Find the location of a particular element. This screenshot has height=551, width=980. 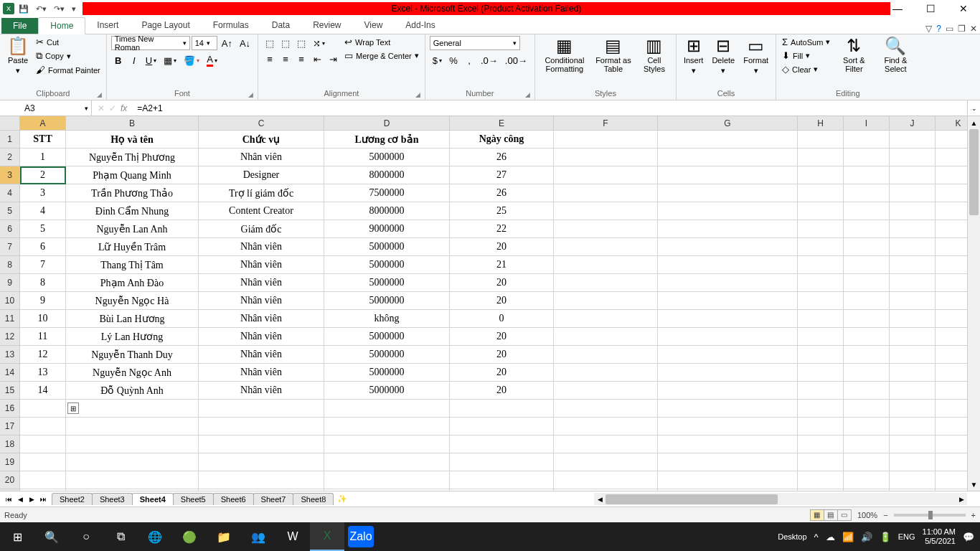

cell-E14: 20 is located at coordinates (502, 373).